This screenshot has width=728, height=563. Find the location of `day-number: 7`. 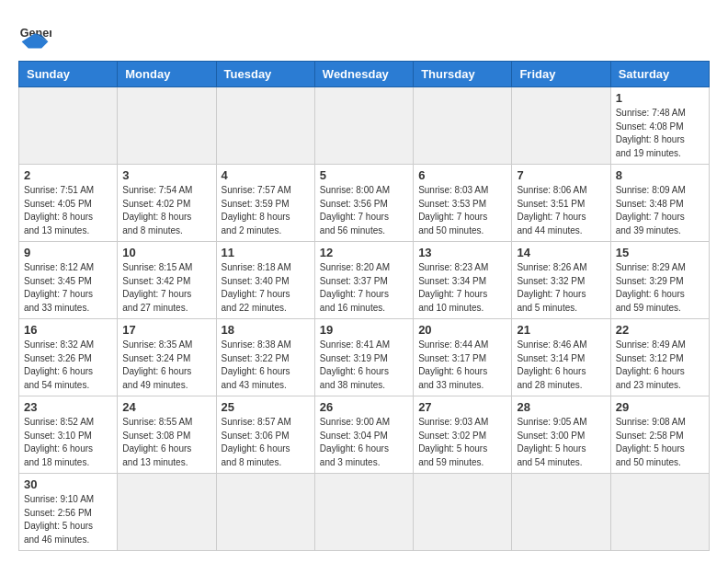

day-number: 7 is located at coordinates (561, 175).